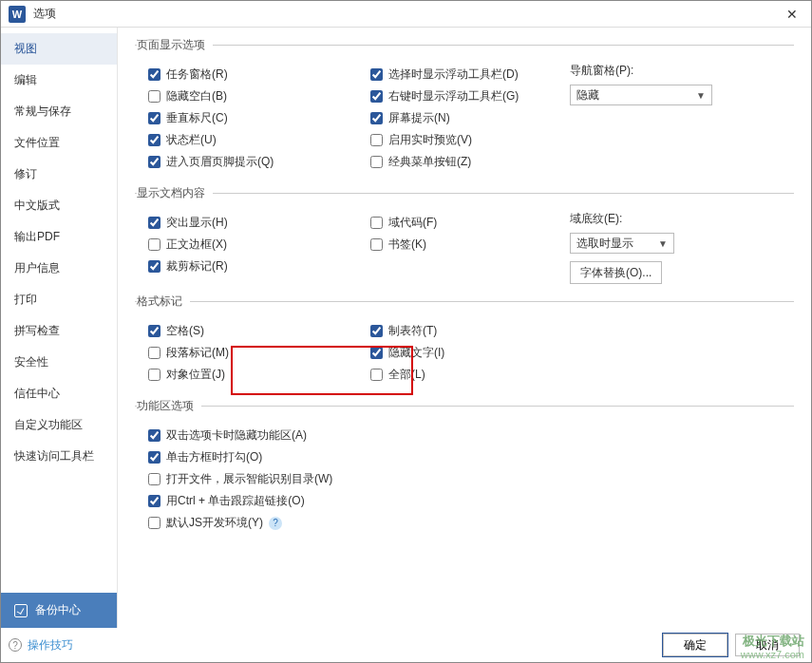  I want to click on sidebar-item-6: 输出PDF, so click(59, 237).